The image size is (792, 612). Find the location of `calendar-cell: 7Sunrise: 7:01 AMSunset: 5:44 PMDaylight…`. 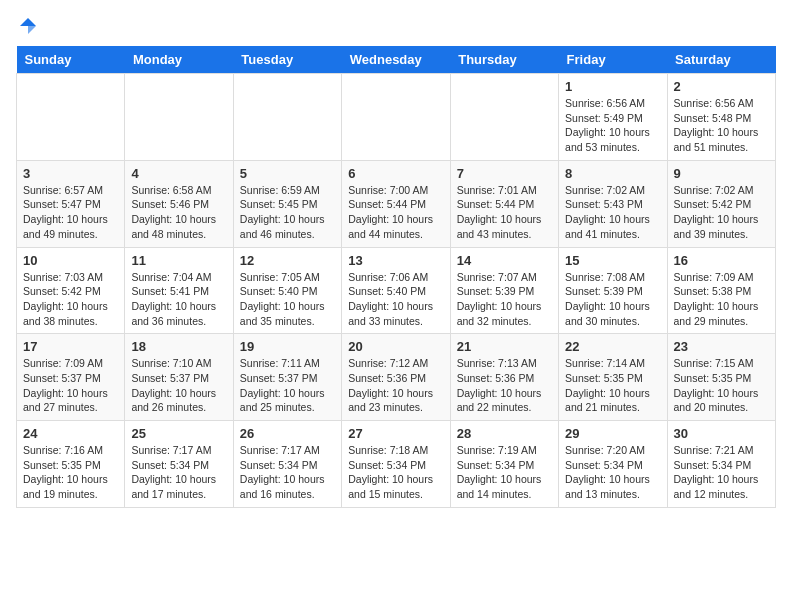

calendar-cell: 7Sunrise: 7:01 AMSunset: 5:44 PMDaylight… is located at coordinates (504, 204).